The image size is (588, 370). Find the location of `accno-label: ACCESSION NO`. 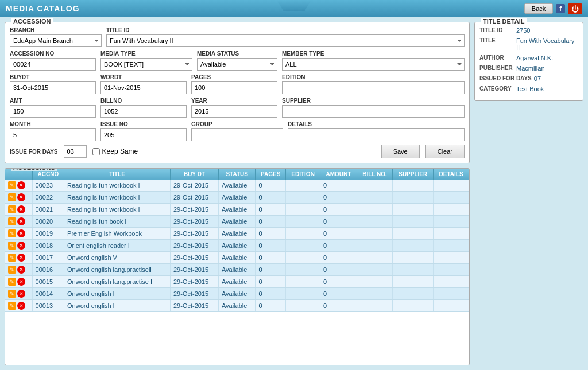

accno-label: ACCESSION NO is located at coordinates (53, 54).